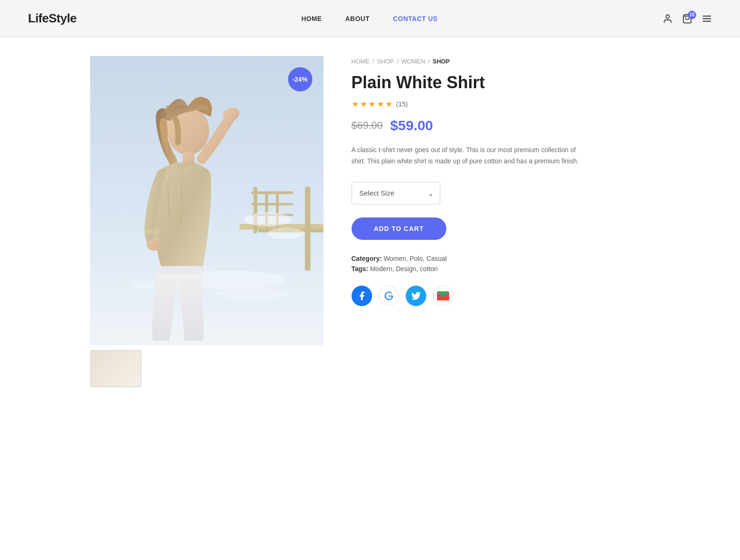  Describe the element at coordinates (416, 296) in the screenshot. I see `twitter-share-button` at that location.